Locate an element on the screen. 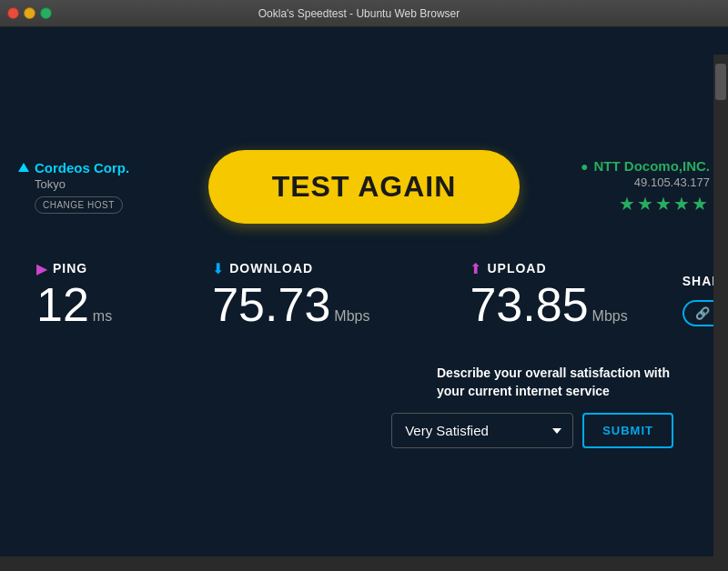 This screenshot has height=571, width=728. top-row: Cordeos Corp. Tokyo CHANGE HOST TEST AGA… is located at coordinates (364, 187).